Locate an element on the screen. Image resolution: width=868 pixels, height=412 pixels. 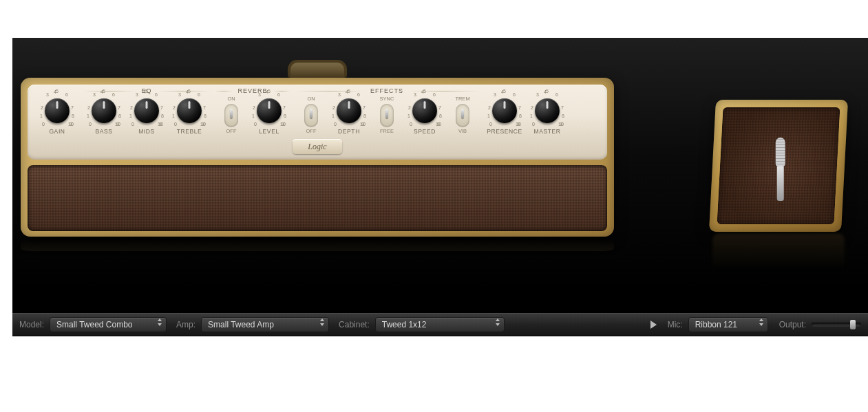
gain-label: GAIN is located at coordinates (57, 131).